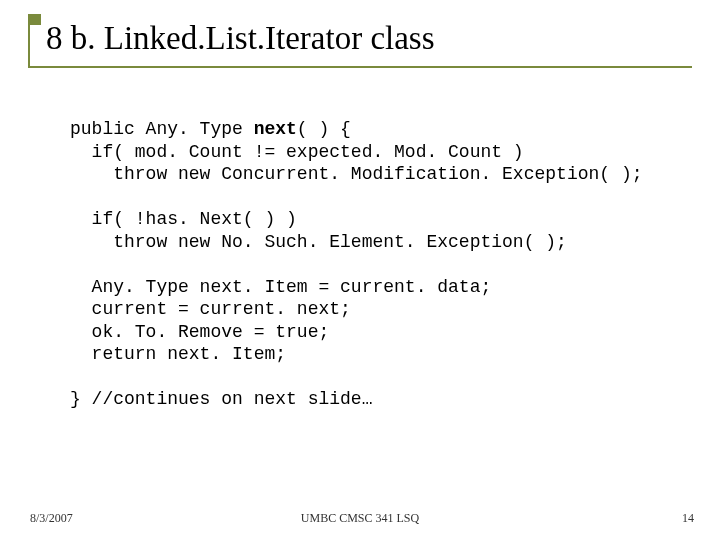 Image resolution: width=720 pixels, height=540 pixels. What do you see at coordinates (162, 129) in the screenshot?
I see `code-line-1a: public Any. Type` at bounding box center [162, 129].